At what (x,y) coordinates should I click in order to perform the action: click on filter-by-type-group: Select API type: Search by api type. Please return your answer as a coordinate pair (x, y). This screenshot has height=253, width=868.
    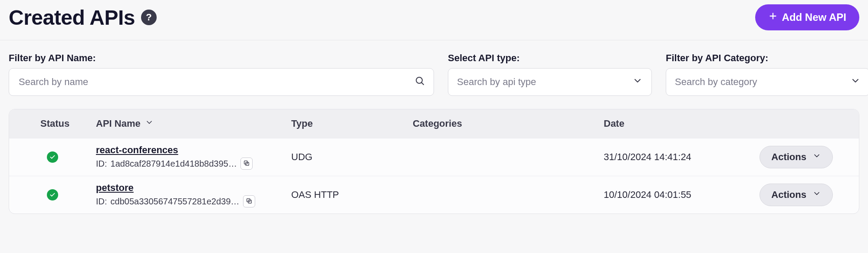
    Looking at the image, I should click on (550, 74).